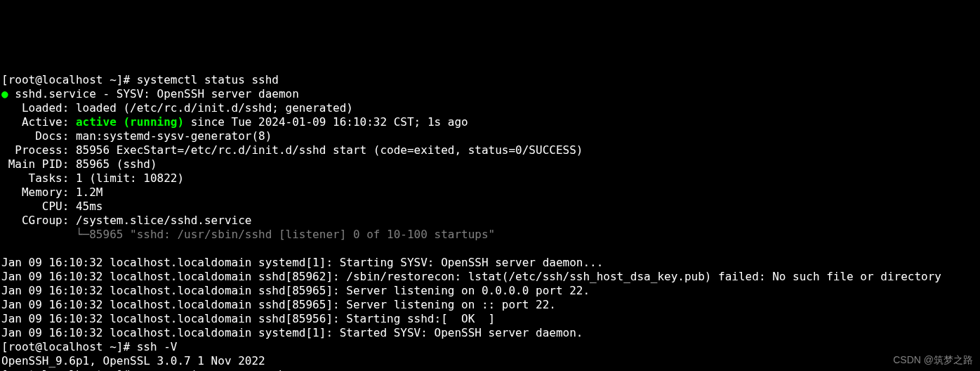 This screenshot has width=980, height=371. I want to click on tasks-line: Tasks: 1 (limit: 10822), so click(93, 178).